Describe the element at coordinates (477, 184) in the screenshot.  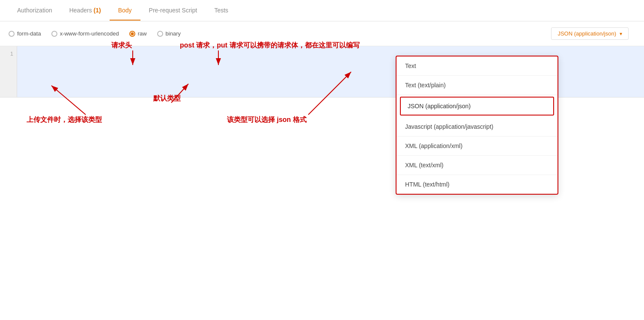
I see `menu-item-html: HTML (text/html)` at that location.